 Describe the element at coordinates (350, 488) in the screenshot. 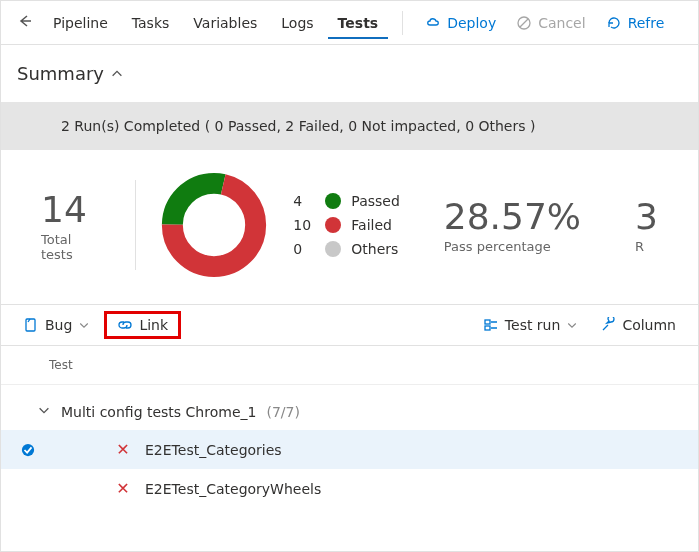

I see `test-row: ✕ E2ETest_CategoryWheels` at that location.